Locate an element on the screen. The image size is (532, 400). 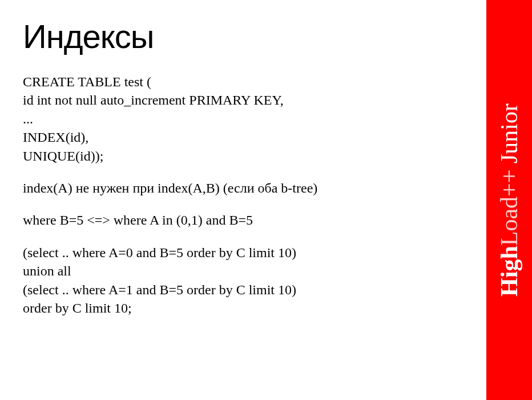
code-line: (select .. where A=0 and B=5 order by C … is located at coordinates (243, 253).